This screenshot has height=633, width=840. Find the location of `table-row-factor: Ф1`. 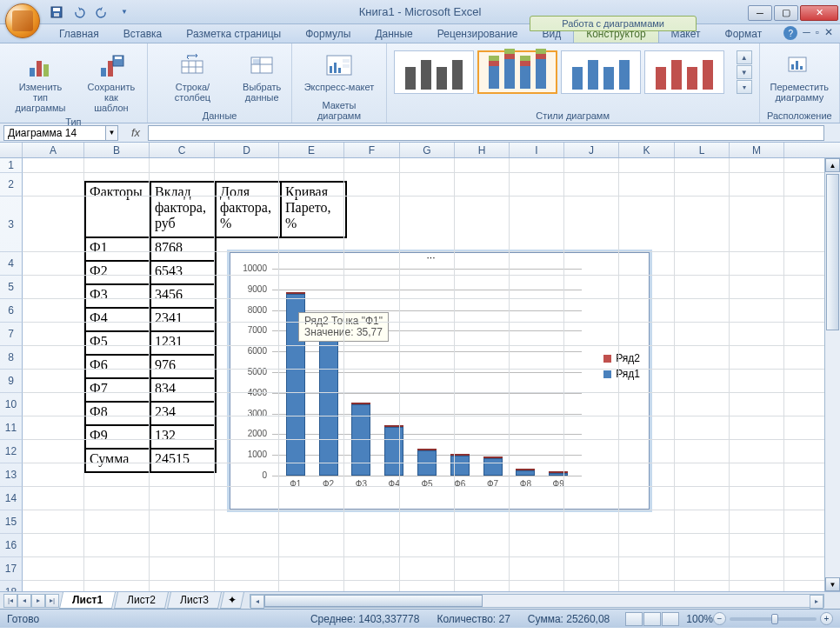

table-row-factor: Ф1 is located at coordinates (118, 249).